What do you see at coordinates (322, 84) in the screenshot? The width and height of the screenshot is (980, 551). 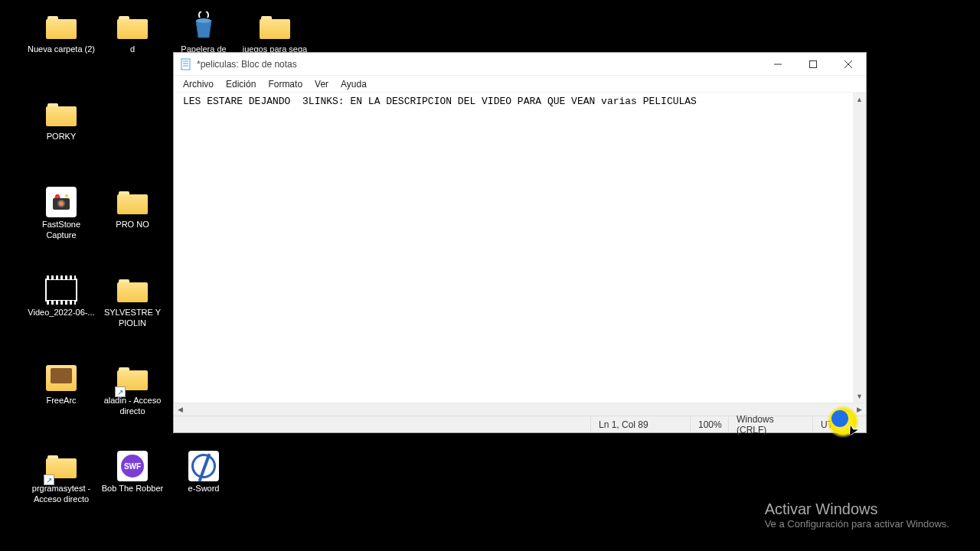 I see `menu-ver: Ver` at bounding box center [322, 84].